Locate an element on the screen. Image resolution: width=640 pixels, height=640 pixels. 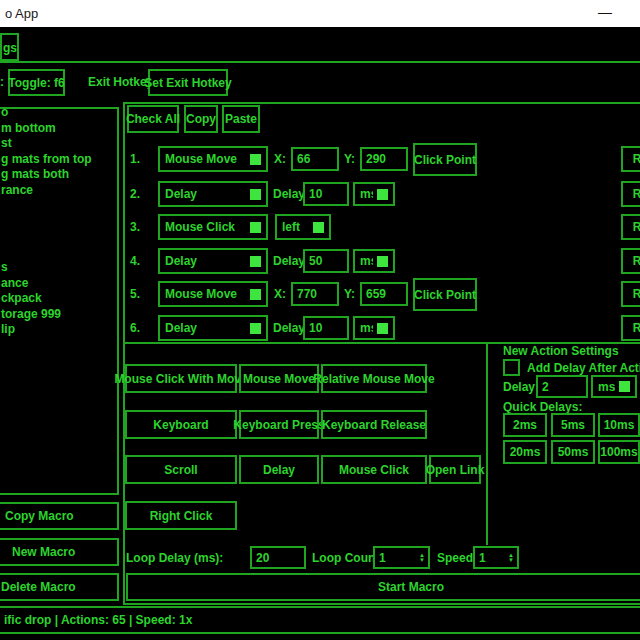
macro-list-item: ckpack is located at coordinates (59, 299).